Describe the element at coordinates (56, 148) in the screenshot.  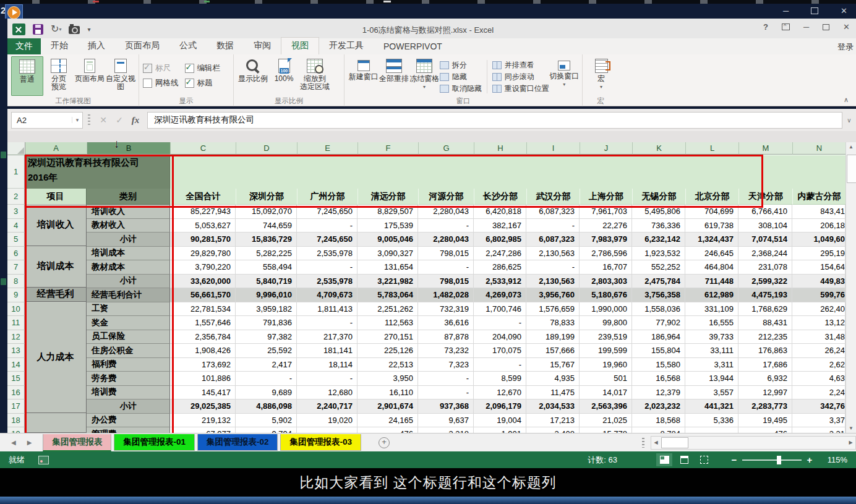
I see `column-header-A: A` at that location.